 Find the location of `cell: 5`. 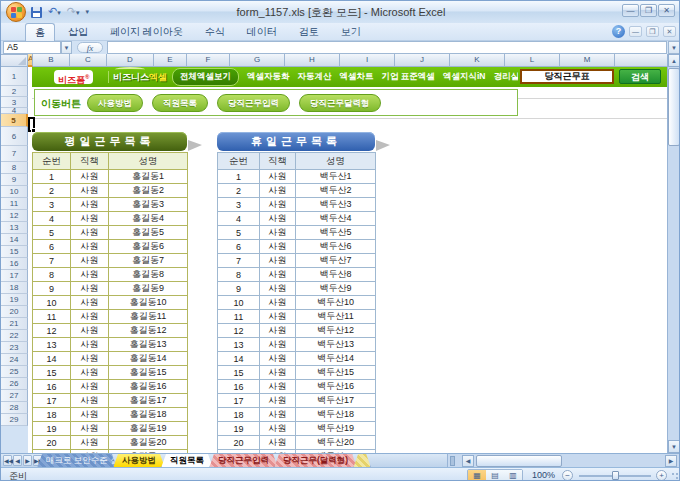

cell: 5 is located at coordinates (52, 233).